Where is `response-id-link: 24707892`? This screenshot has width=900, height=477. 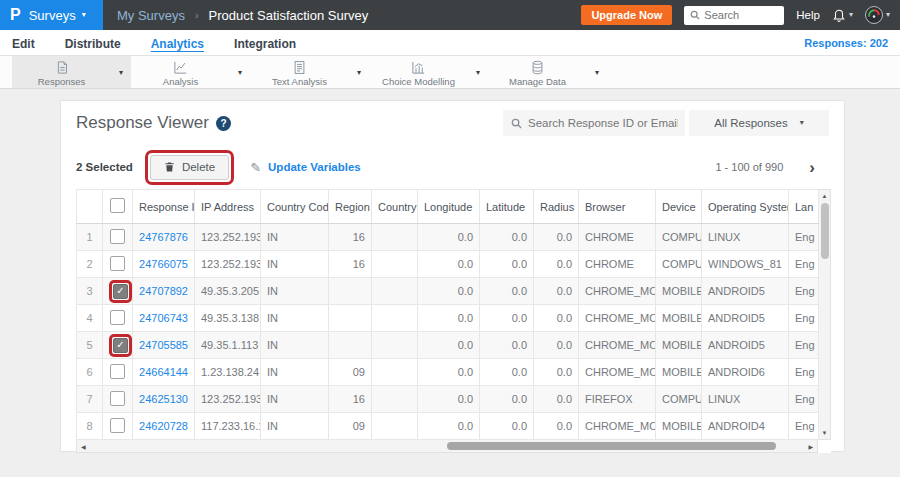 response-id-link: 24707892 is located at coordinates (164, 291).